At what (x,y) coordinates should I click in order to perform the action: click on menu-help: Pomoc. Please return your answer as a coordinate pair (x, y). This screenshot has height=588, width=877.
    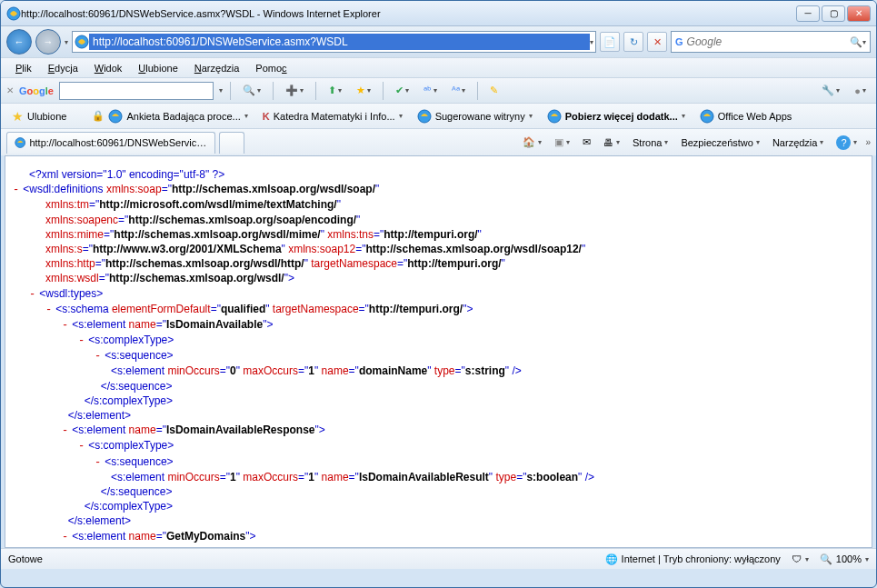
    Looking at the image, I should click on (271, 68).